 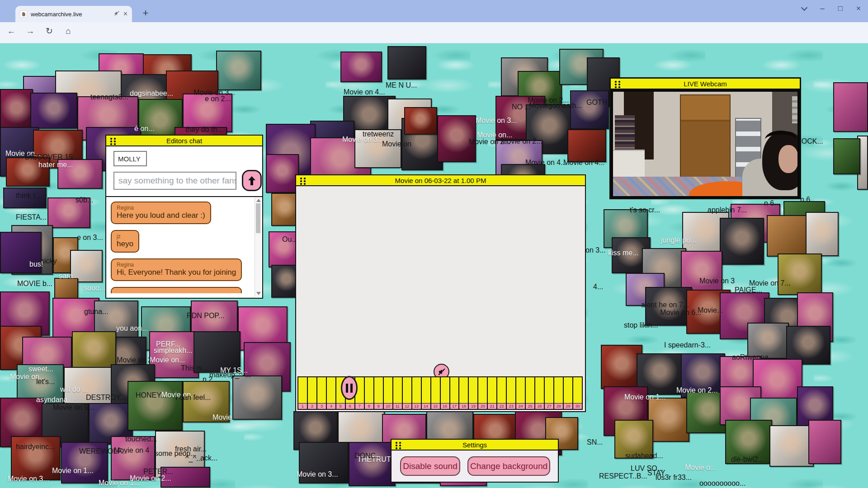 I want to click on timeline-segment: 10, so click(x=389, y=393).